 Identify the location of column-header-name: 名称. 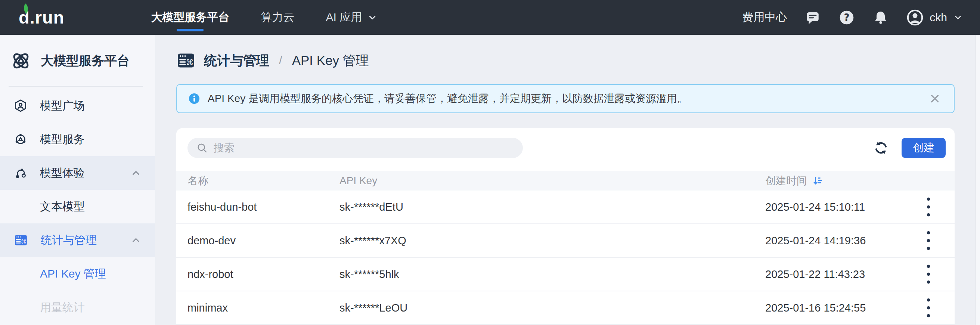
(263, 181).